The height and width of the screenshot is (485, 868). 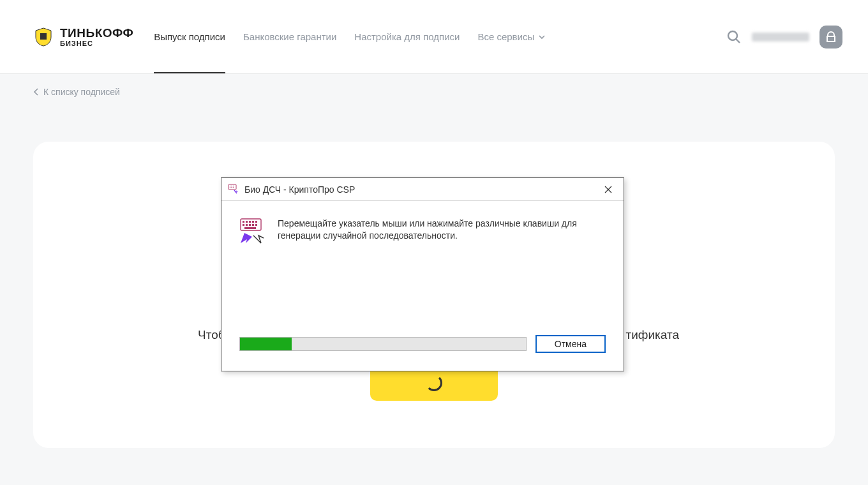 I want to click on dialog-body: Перемещайте указатель мыши или нажимайте…, so click(x=423, y=223).